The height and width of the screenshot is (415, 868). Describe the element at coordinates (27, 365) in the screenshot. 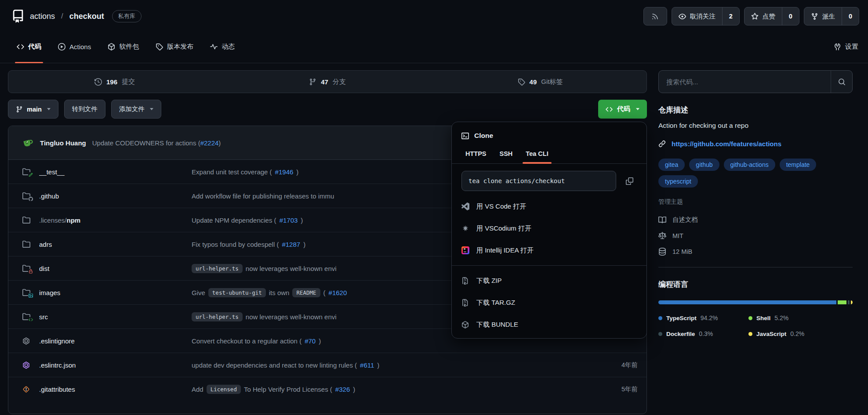

I see `eslint-purple-icon` at that location.